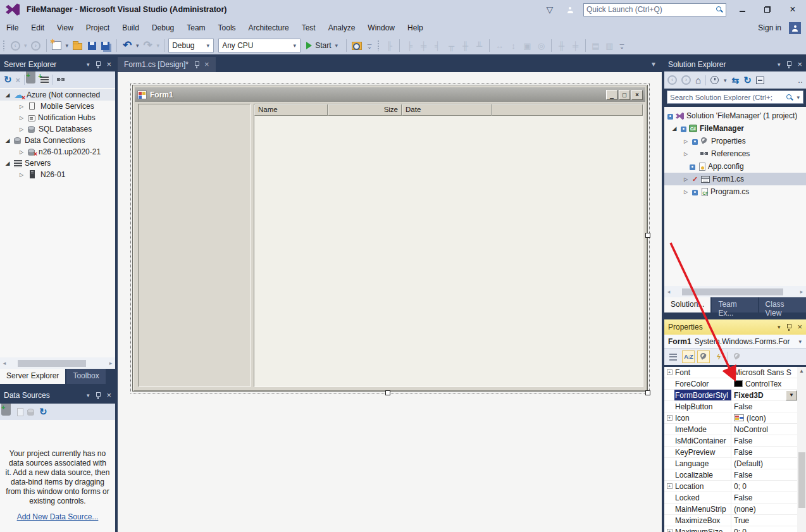 The width and height of the screenshot is (806, 532). What do you see at coordinates (8, 80) in the screenshot?
I see `refresh-icon: ↻` at bounding box center [8, 80].